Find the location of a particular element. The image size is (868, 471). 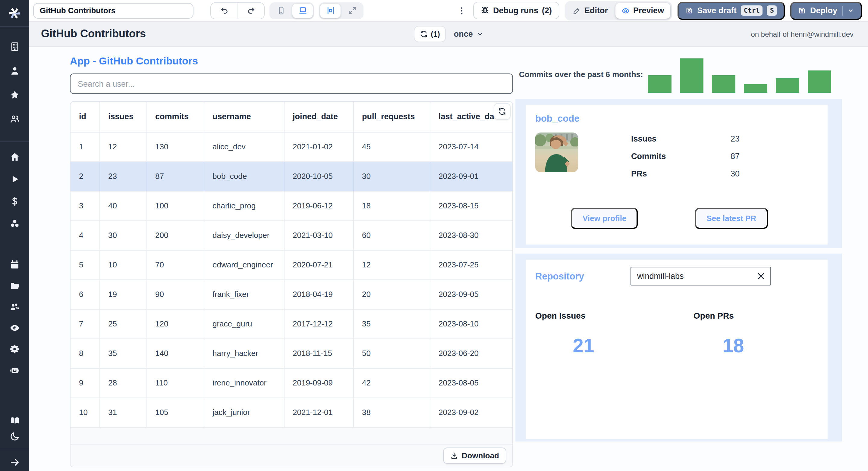

clear-input-button is located at coordinates (761, 276).